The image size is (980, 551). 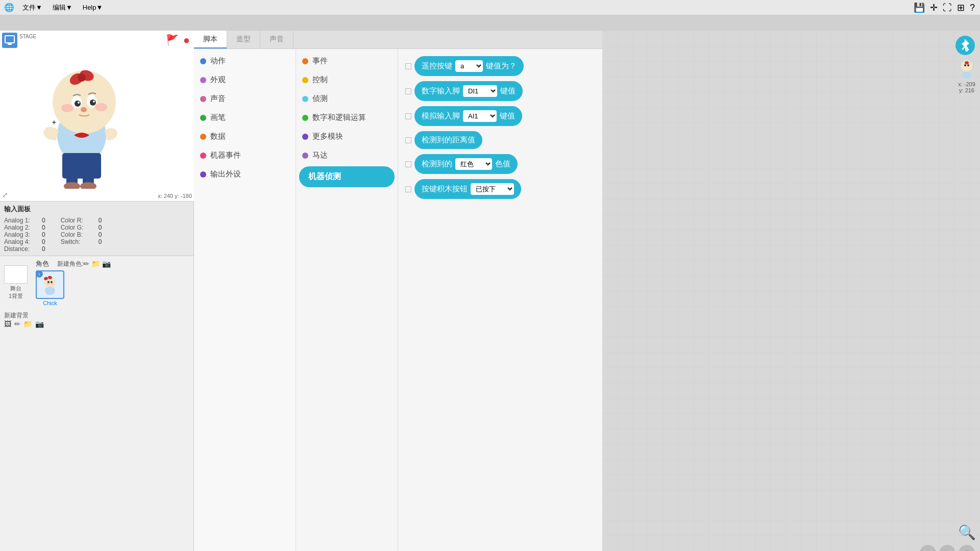 I want to click on green-flag-button: 🚩, so click(x=173, y=40).